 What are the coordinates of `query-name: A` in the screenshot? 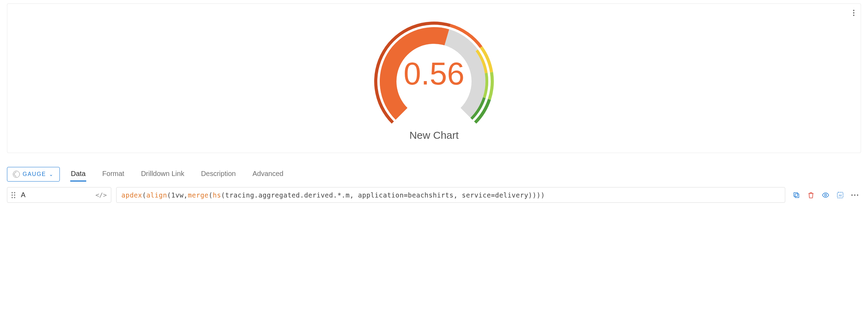 It's located at (55, 195).